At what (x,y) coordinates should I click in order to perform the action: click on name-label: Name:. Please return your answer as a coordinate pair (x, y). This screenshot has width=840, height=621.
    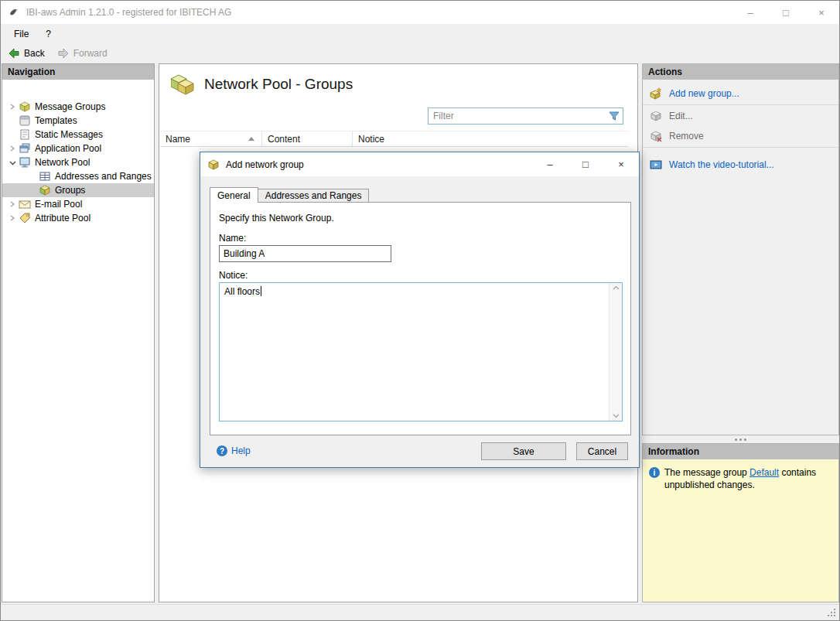
    Looking at the image, I should click on (232, 238).